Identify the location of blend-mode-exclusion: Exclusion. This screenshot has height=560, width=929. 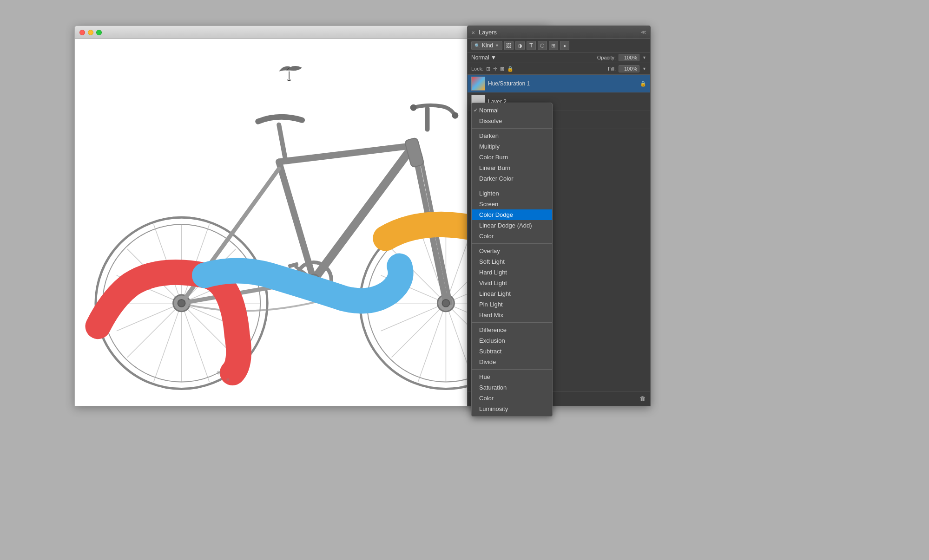
(512, 341).